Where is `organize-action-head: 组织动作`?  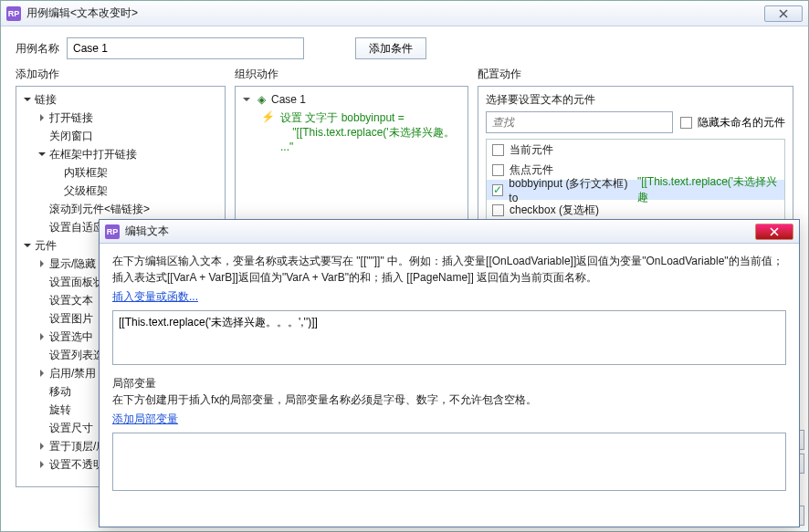
organize-action-head: 组织动作 is located at coordinates (352, 75).